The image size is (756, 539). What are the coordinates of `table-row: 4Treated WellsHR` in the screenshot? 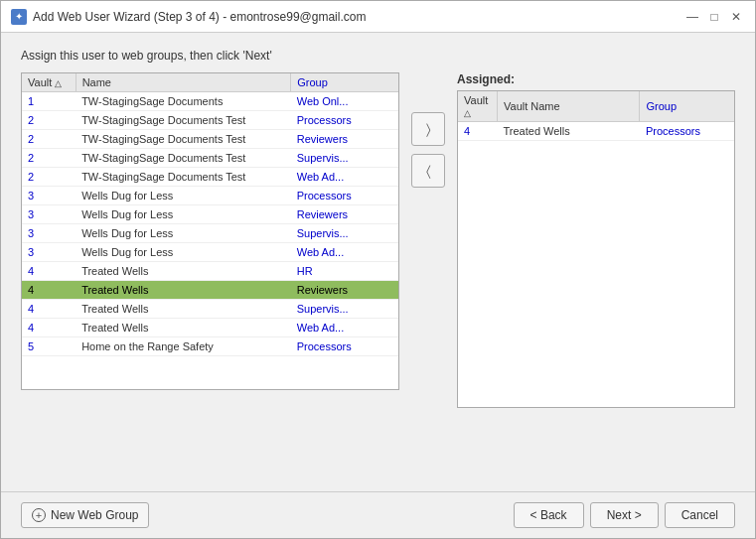 It's located at (211, 272).